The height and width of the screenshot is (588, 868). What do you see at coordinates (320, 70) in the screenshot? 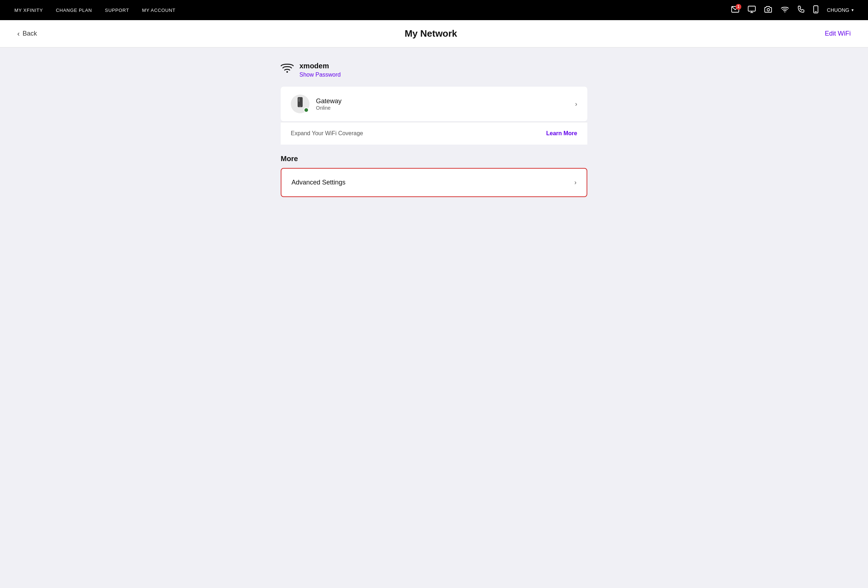
I see `network-info: xmodem Show Password` at bounding box center [320, 70].